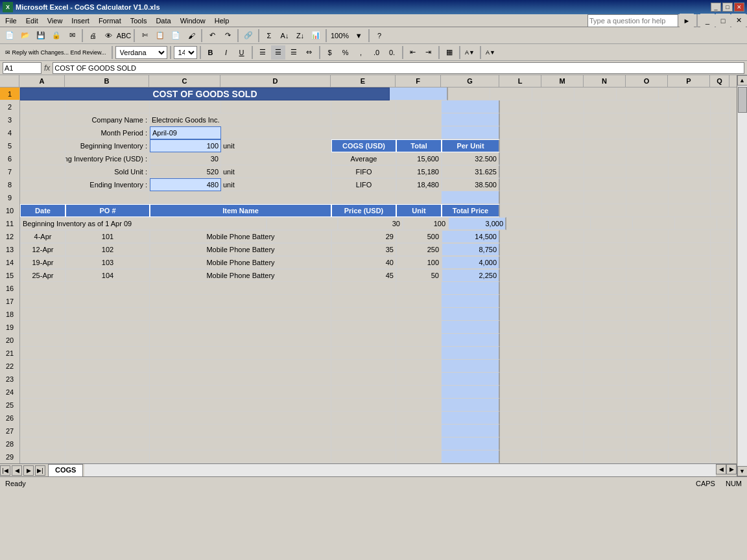 This screenshot has width=747, height=560. Describe the element at coordinates (110, 21) in the screenshot. I see `menu-format: Format` at that location.